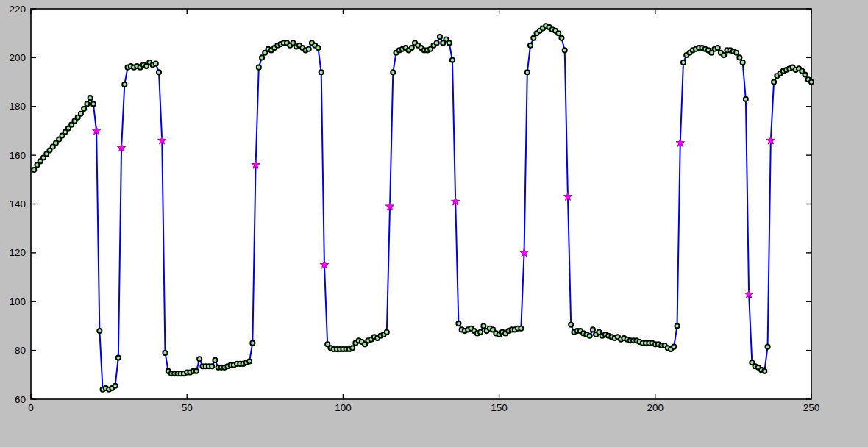  I want to click on x-axis-tick-label: 0, so click(31, 407).